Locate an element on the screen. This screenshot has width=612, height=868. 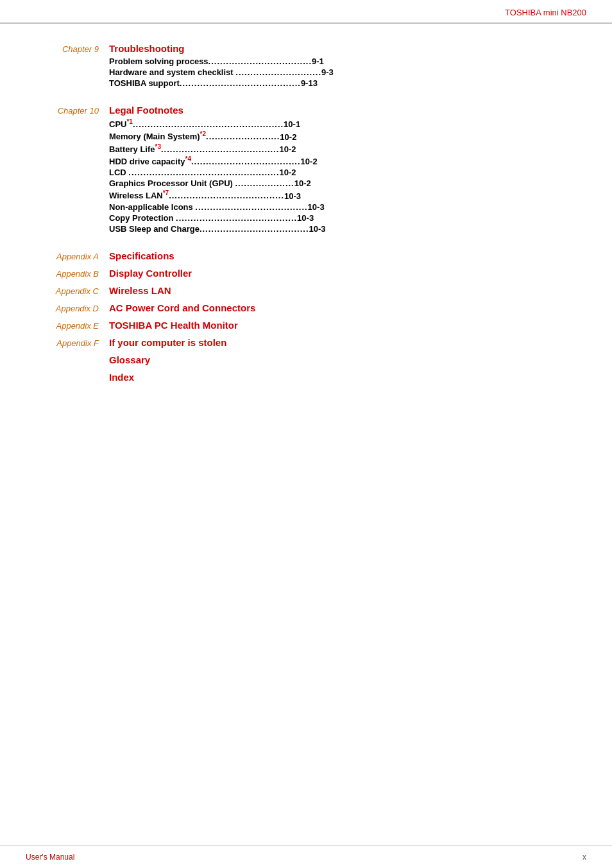
footer-page-number: x is located at coordinates (584, 857).